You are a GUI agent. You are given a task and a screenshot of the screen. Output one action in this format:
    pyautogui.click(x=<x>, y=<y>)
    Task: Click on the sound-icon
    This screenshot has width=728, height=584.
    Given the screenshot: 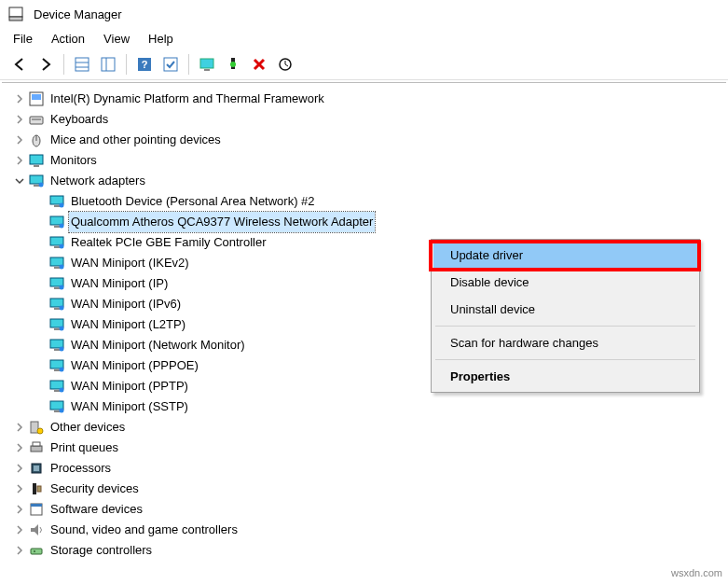 What is the action you would take?
    pyautogui.click(x=36, y=530)
    